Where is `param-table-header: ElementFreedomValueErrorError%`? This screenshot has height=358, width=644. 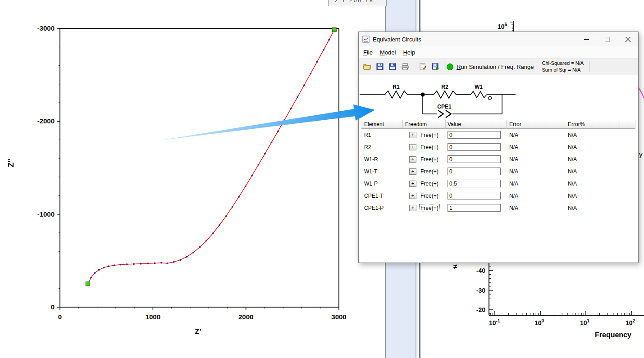
param-table-header: ElementFreedomValueErrorError% is located at coordinates (498, 124).